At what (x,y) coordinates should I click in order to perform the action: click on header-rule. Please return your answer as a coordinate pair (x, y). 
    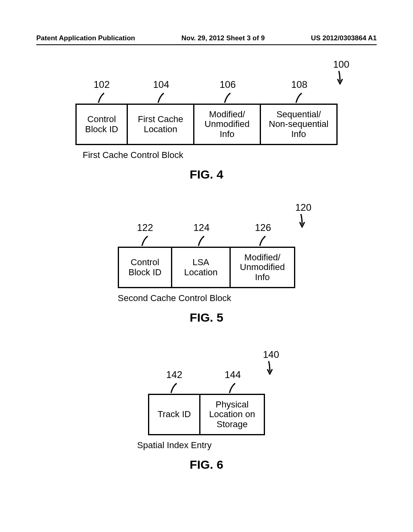
    Looking at the image, I should click on (206, 45).